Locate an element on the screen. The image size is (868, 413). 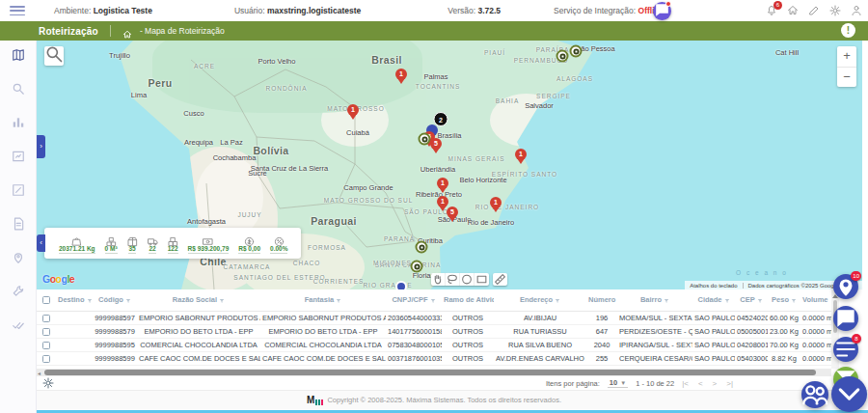
bell-icon: 6 is located at coordinates (772, 11).